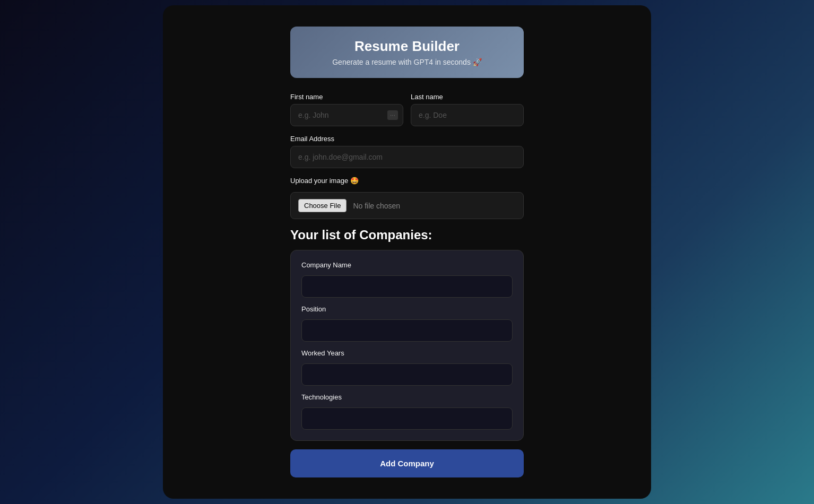  Describe the element at coordinates (407, 464) in the screenshot. I see `add-company-button: Add Company` at that location.